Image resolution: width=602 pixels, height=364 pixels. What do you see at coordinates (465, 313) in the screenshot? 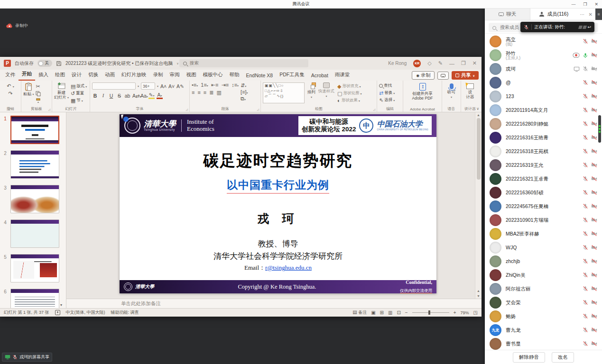
I see `zoom-level: 79%` at bounding box center [465, 313].